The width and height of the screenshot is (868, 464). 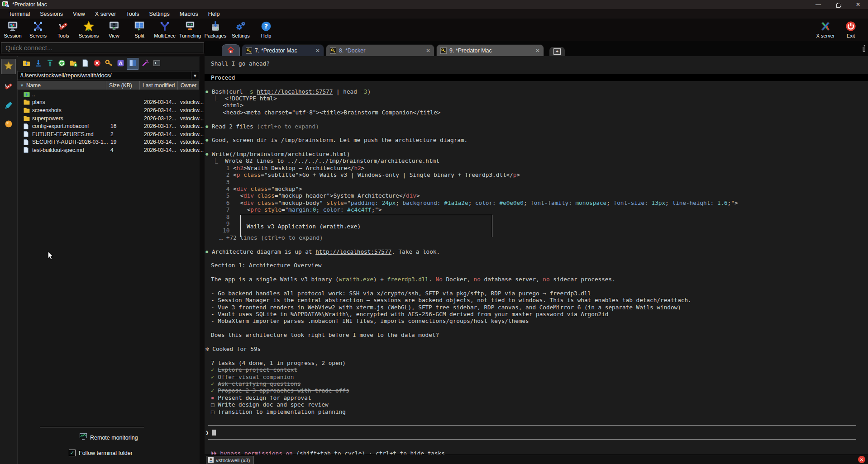 What do you see at coordinates (63, 30) in the screenshot?
I see `toolbar-tools-button: Tools` at bounding box center [63, 30].